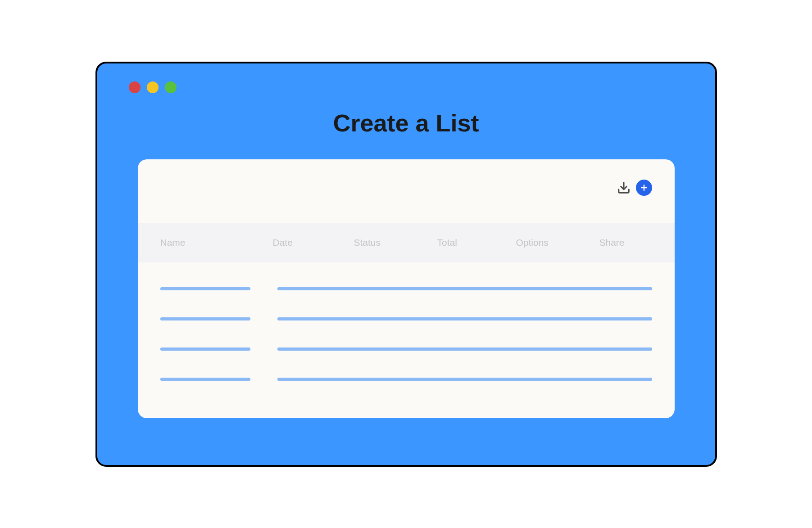  I want to click on window-controls, so click(406, 78).